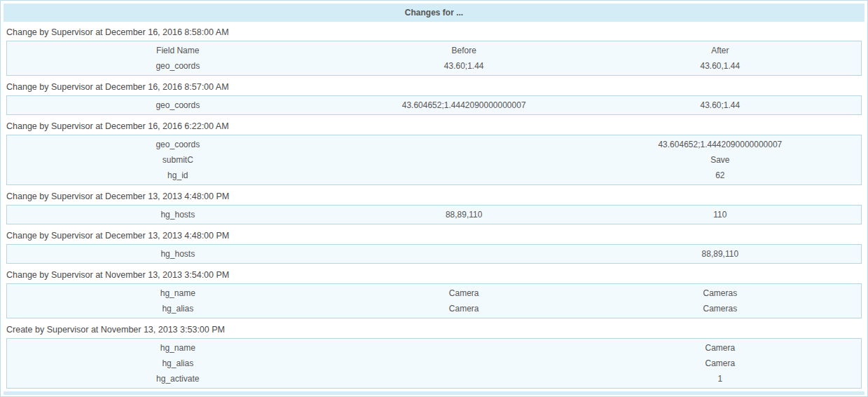  I want to click on change-table: Field NameBeforeAftergeo_coords43.60;1.4…, so click(434, 58).